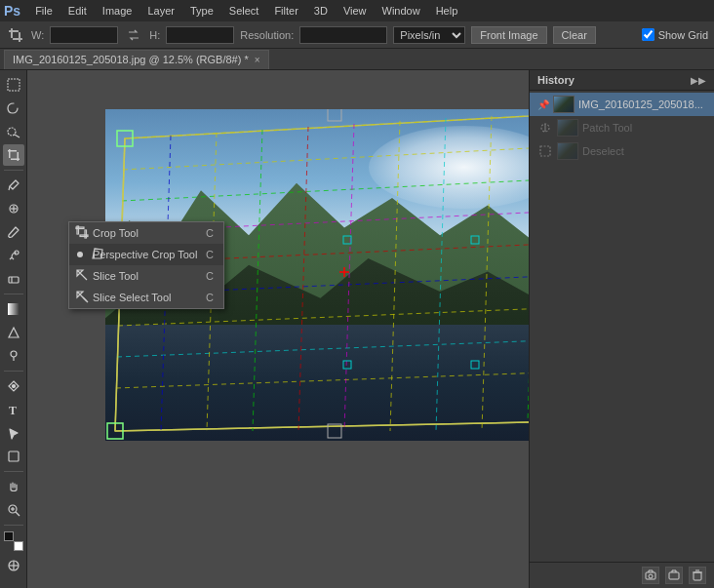  Describe the element at coordinates (14, 155) in the screenshot. I see `crop-tool-btn` at that location.